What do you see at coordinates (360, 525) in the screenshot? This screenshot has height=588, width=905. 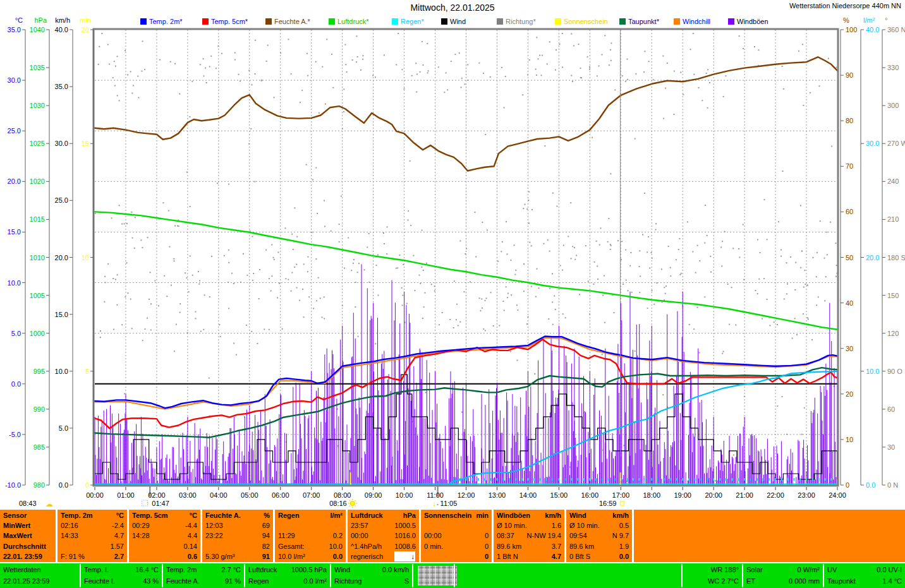 I see `stats-cell-label: 23:57` at bounding box center [360, 525].